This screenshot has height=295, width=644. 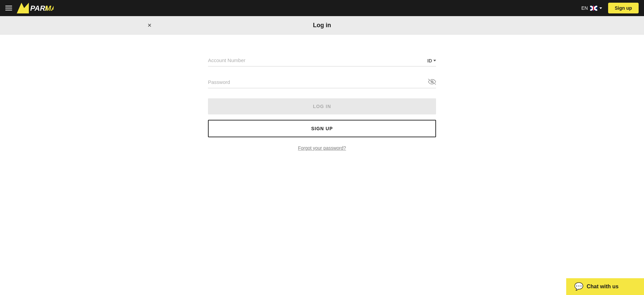 What do you see at coordinates (432, 83) in the screenshot?
I see `eye-hidden-icon` at bounding box center [432, 83].